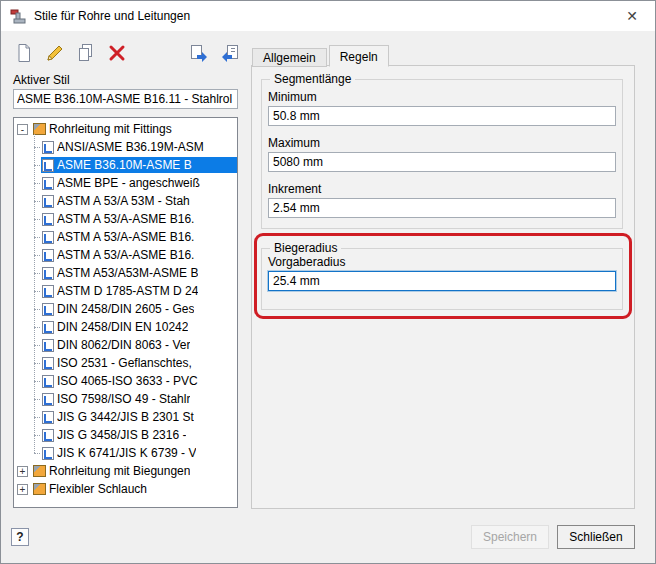 Image resolution: width=656 pixels, height=564 pixels. Describe the element at coordinates (126, 99) in the screenshot. I see `active-style-input` at that location.